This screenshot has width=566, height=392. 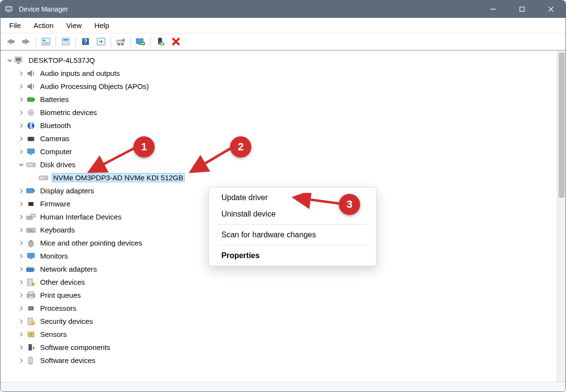 I want to click on maximize-button, so click(x=522, y=9).